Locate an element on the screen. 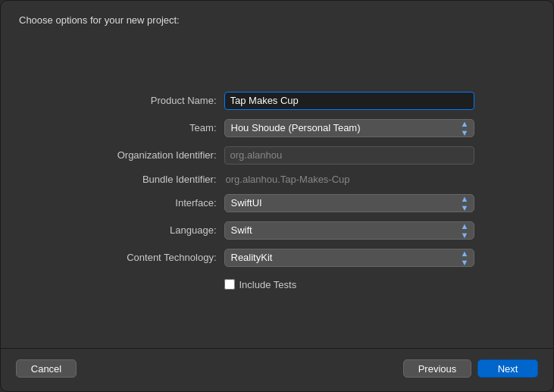 This screenshot has height=392, width=554. org-identifier-row: Organization Identifier: is located at coordinates (277, 155).